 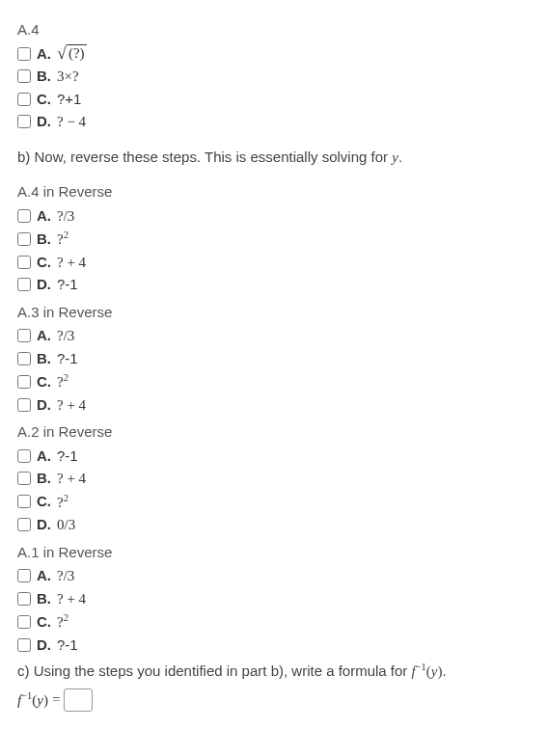 I want to click on option-text: ? − 4, so click(x=71, y=122).